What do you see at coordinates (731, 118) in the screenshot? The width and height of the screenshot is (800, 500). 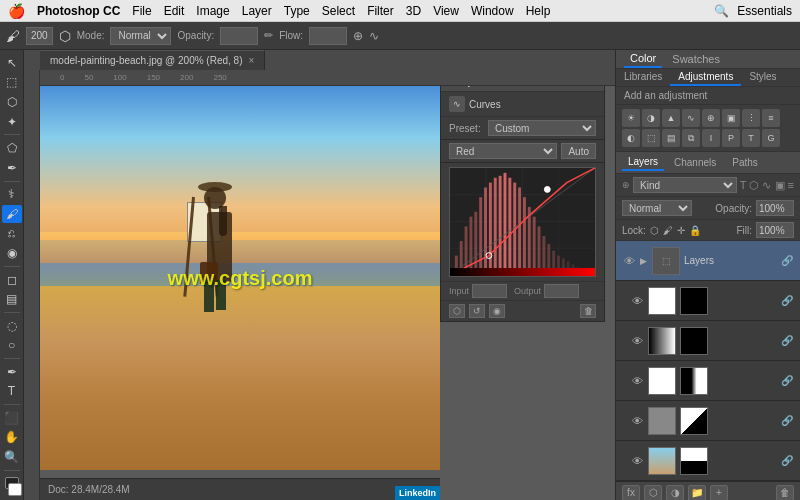 I see `adj-vibrance: ▣` at bounding box center [731, 118].